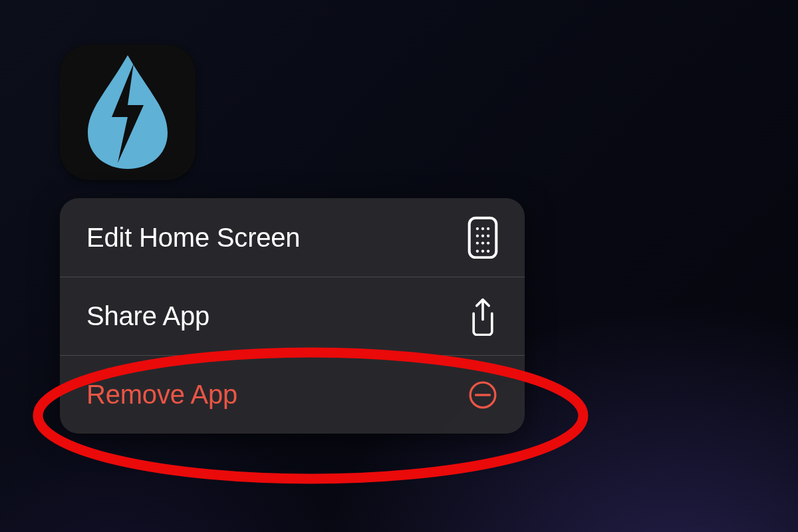 The width and height of the screenshot is (798, 532). What do you see at coordinates (293, 394) in the screenshot?
I see `menu-item-remove-app: Remove App` at bounding box center [293, 394].